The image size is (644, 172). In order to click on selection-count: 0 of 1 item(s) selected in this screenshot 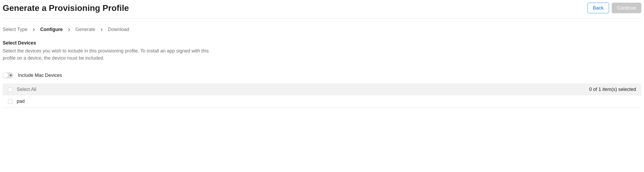, I will do `click(612, 90)`.